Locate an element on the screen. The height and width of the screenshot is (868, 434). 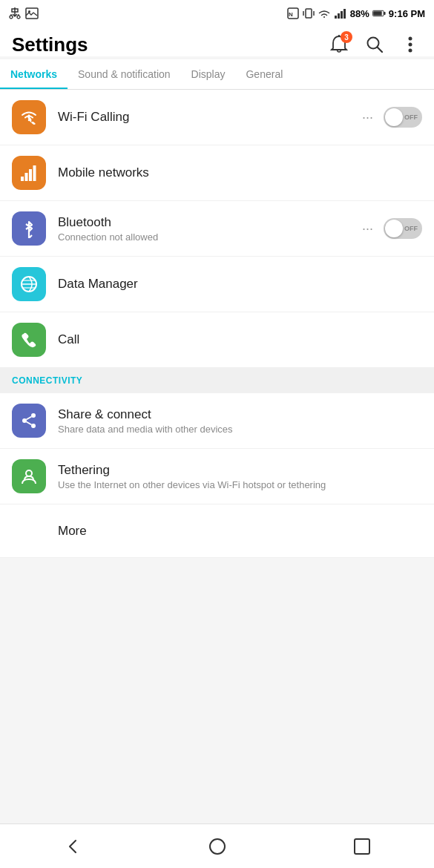
status-bar: N 88% 9:16 PM is located at coordinates (217, 13).